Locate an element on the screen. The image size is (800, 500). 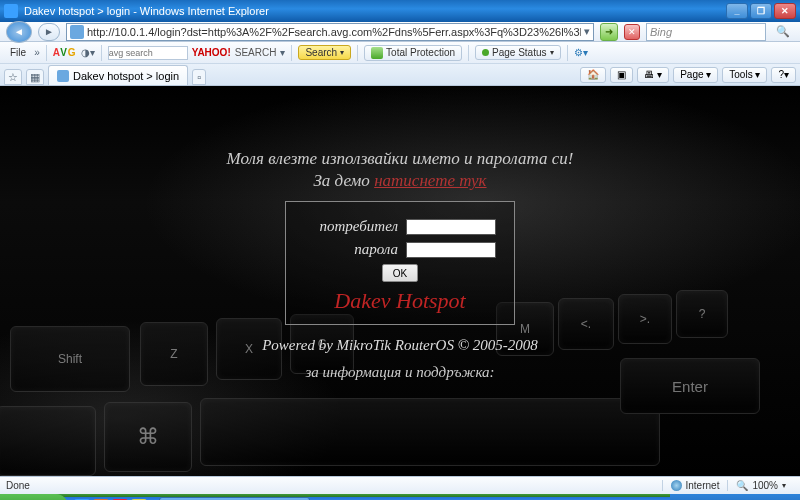
globe-icon is located at coordinates (676, 486).